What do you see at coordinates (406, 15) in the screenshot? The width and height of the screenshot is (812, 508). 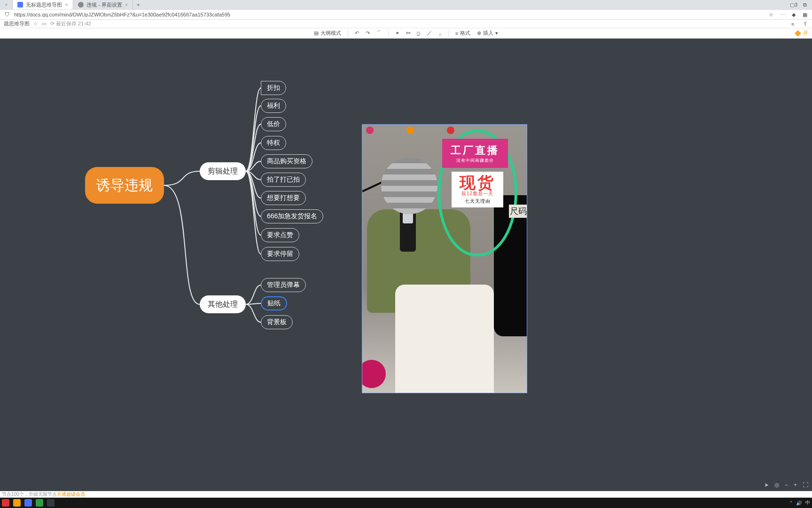 I see `address-bar: ⛉ https://docs.qq.com/mind/DWUpJZWlObmZ6…` at bounding box center [406, 15].